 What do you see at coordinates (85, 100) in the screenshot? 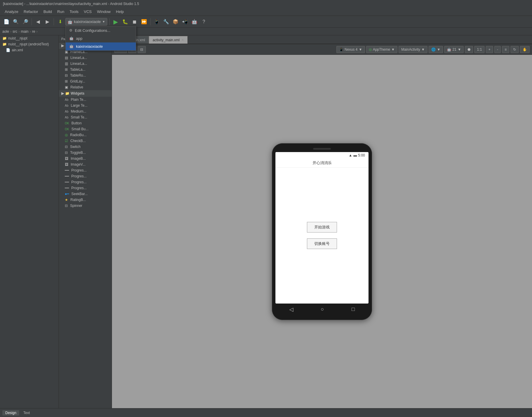
I see `palette-item-plaintext: Ab Plain Te...` at bounding box center [85, 100].